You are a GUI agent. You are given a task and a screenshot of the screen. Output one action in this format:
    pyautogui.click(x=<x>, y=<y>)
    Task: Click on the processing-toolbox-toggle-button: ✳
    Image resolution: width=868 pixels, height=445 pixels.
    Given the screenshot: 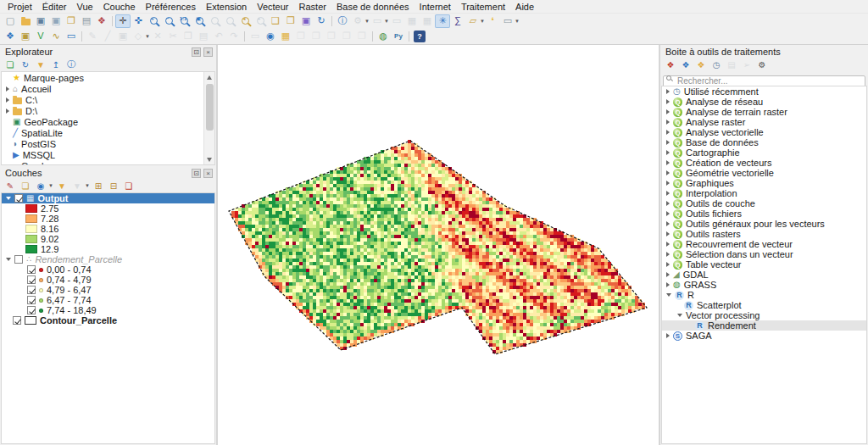 What is the action you would take?
    pyautogui.click(x=442, y=21)
    